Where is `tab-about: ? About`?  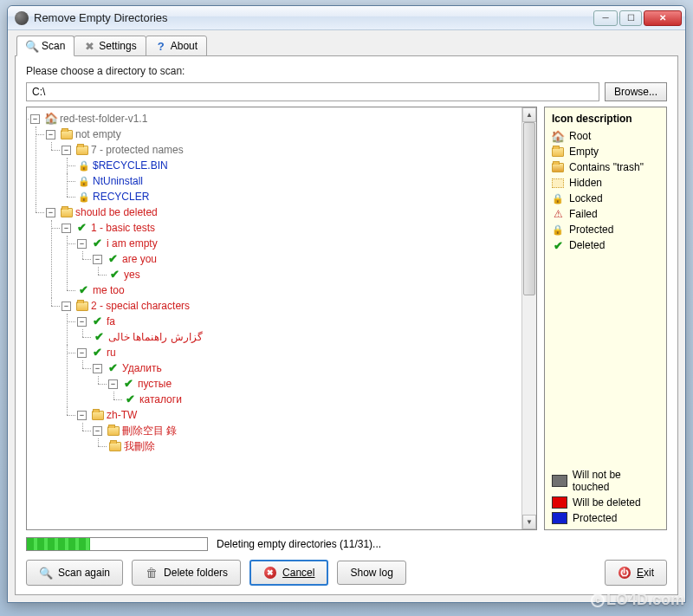
tab-about: ? About is located at coordinates (177, 46).